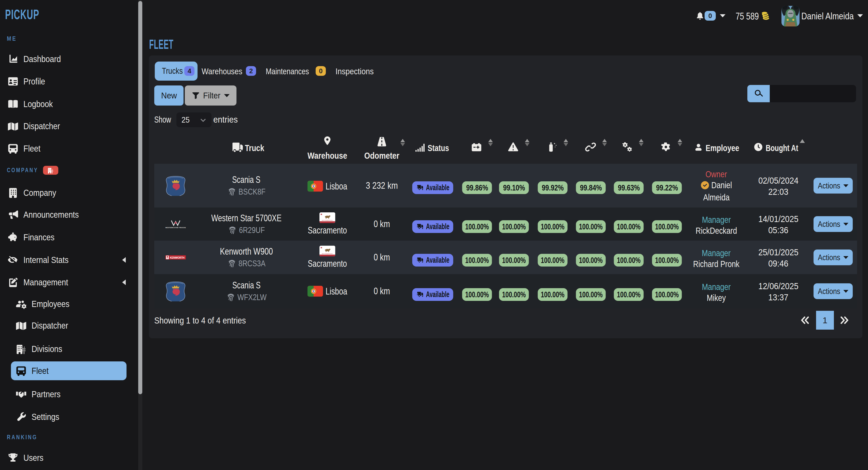  What do you see at coordinates (177, 258) in the screenshot?
I see `svg-text: KENWORTH` at bounding box center [177, 258].